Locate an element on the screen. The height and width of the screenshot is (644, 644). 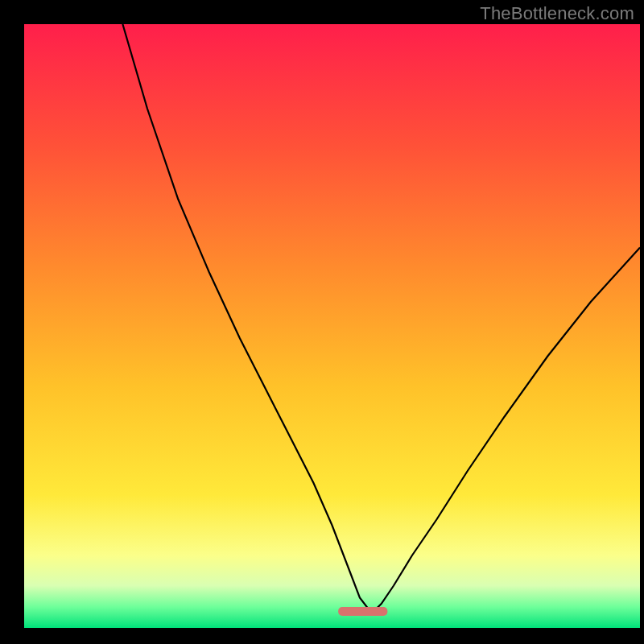
zero-marker is located at coordinates (362, 612).